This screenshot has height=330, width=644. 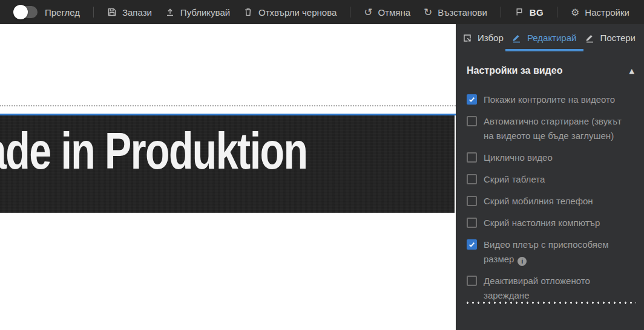 I want to click on trash-icon, so click(x=248, y=12).